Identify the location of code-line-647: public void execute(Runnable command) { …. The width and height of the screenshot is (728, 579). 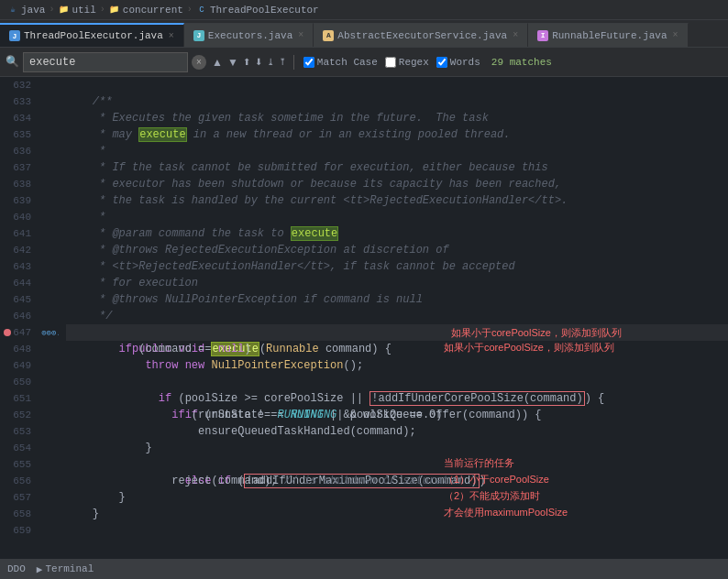
(397, 333).